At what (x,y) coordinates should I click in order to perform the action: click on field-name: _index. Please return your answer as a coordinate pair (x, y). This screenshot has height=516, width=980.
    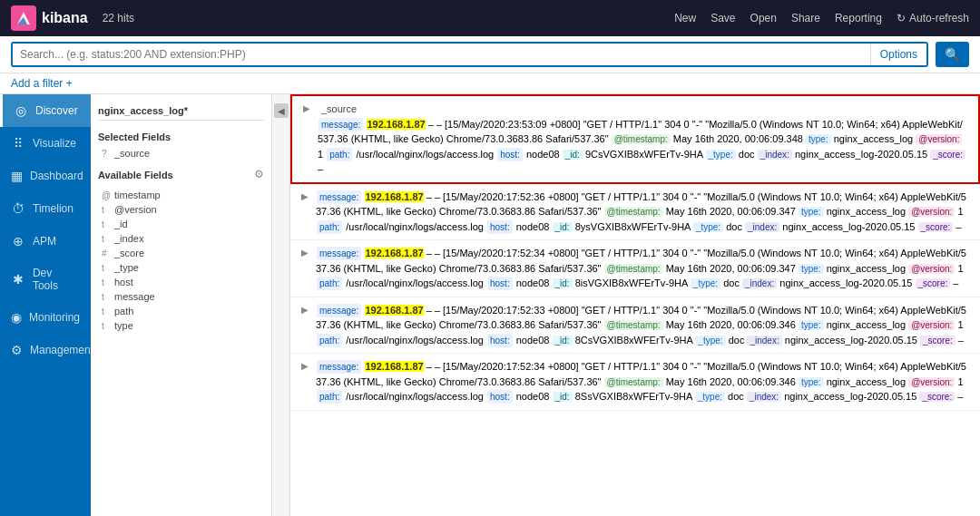
    Looking at the image, I should click on (129, 239).